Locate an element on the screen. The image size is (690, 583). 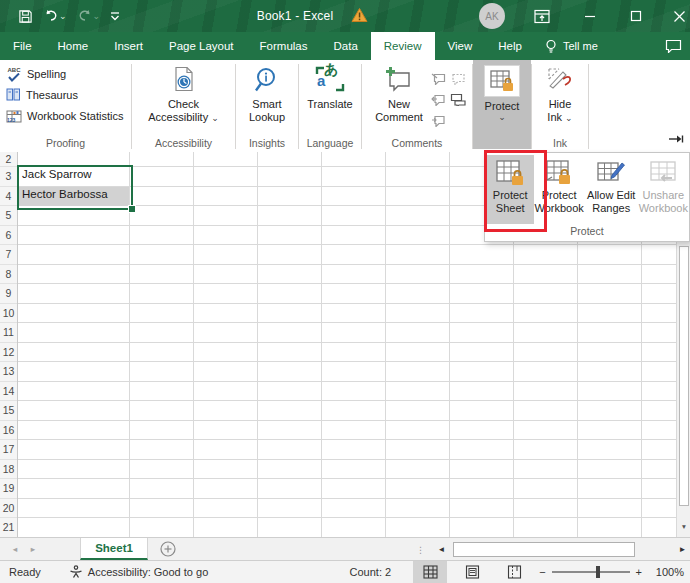
translate-button: あ a Translate is located at coordinates (330, 87).